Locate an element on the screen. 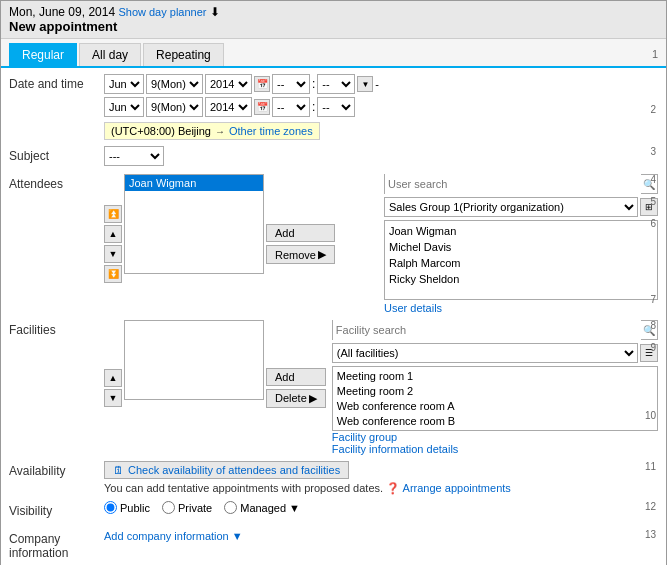  end-day-select: 9(Mon) is located at coordinates (174, 107).